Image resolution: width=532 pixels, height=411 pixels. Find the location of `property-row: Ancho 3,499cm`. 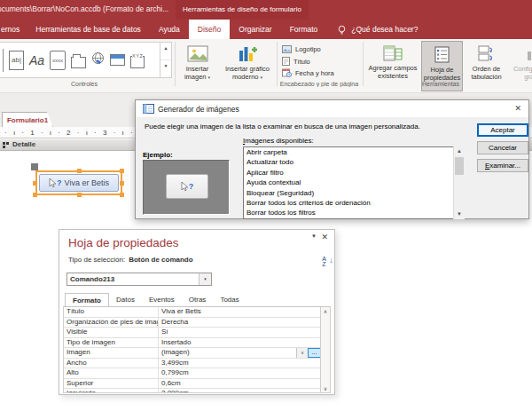

property-row: Ancho 3,499cm is located at coordinates (192, 364).